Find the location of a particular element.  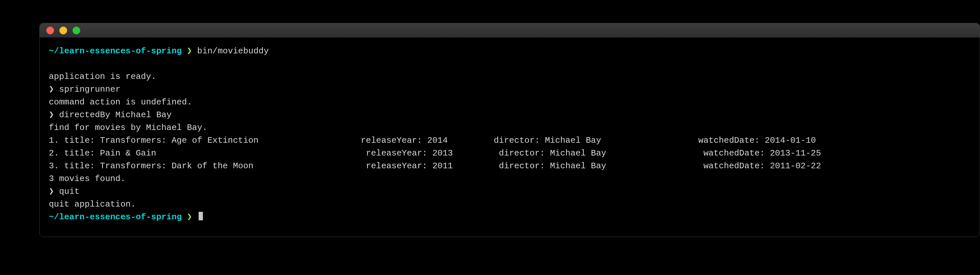

close-icon is located at coordinates (50, 30).